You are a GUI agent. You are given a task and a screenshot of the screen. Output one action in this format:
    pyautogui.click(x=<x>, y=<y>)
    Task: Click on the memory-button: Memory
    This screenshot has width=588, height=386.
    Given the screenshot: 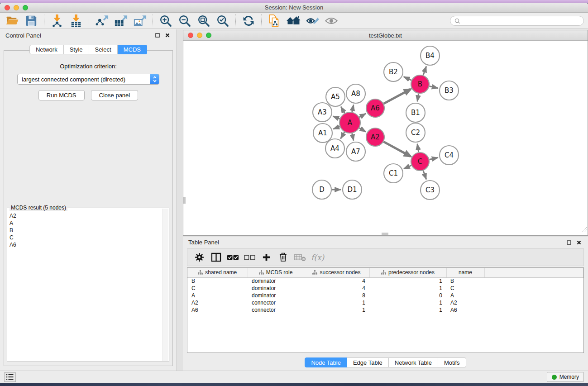 What is the action you would take?
    pyautogui.click(x=565, y=377)
    